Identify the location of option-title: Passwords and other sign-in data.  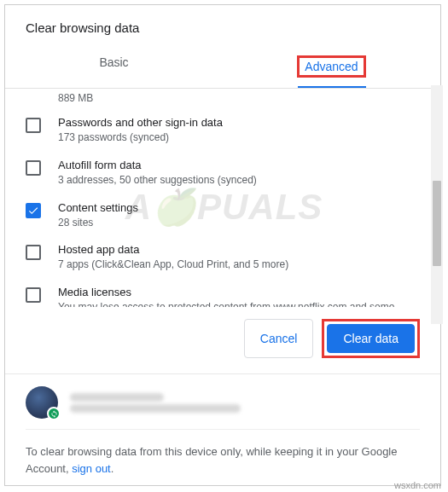
(239, 123).